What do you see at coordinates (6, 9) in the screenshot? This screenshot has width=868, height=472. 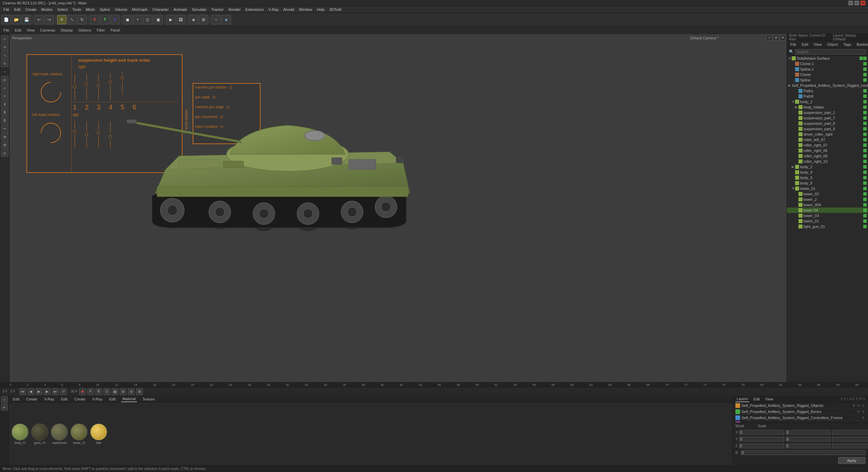 I see `menu-file: File` at bounding box center [6, 9].